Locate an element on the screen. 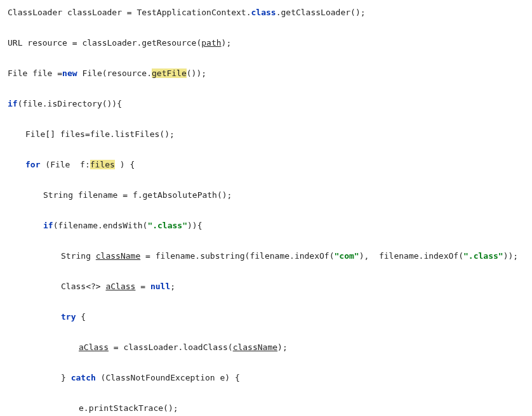 The width and height of the screenshot is (532, 416). code-line: try { is located at coordinates (266, 317).